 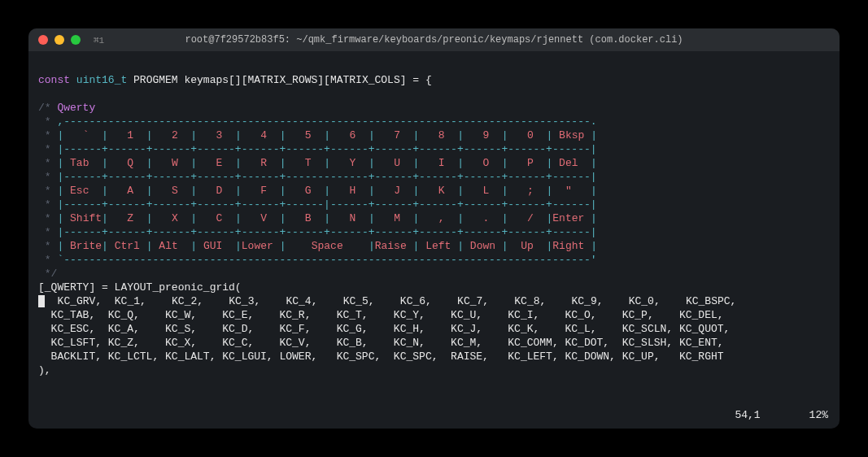 I want to click on code-text: ),, so click(x=45, y=371).